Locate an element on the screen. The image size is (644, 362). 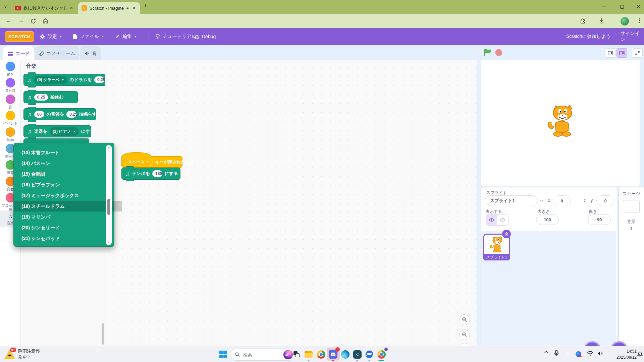
category-events: イベント is located at coordinates (10, 118).